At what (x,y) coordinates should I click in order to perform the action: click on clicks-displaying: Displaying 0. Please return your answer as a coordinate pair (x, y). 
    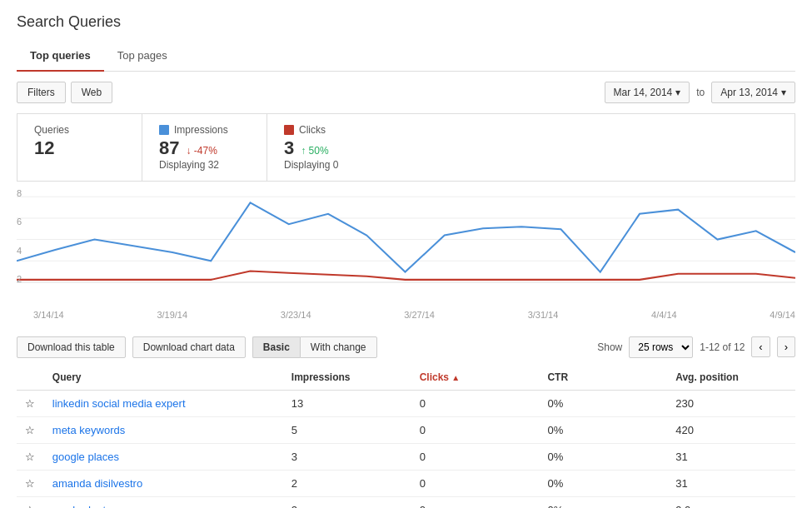
    Looking at the image, I should click on (330, 165).